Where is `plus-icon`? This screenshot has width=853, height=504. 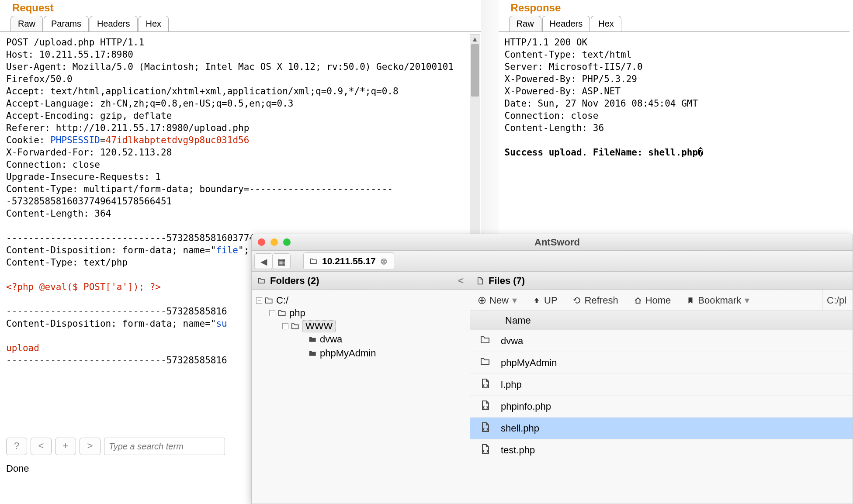
plus-icon is located at coordinates (482, 300).